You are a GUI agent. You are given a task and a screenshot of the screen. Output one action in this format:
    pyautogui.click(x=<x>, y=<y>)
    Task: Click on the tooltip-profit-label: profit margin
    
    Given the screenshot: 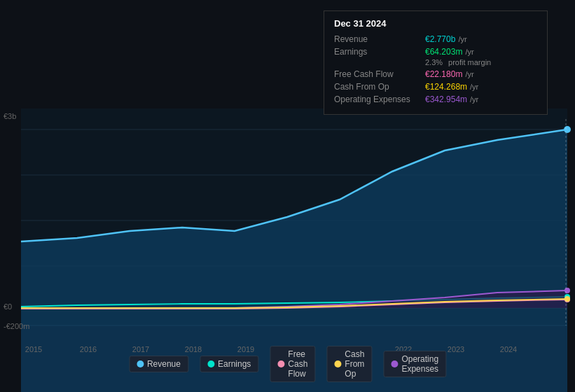 What is the action you would take?
    pyautogui.click(x=469, y=62)
    